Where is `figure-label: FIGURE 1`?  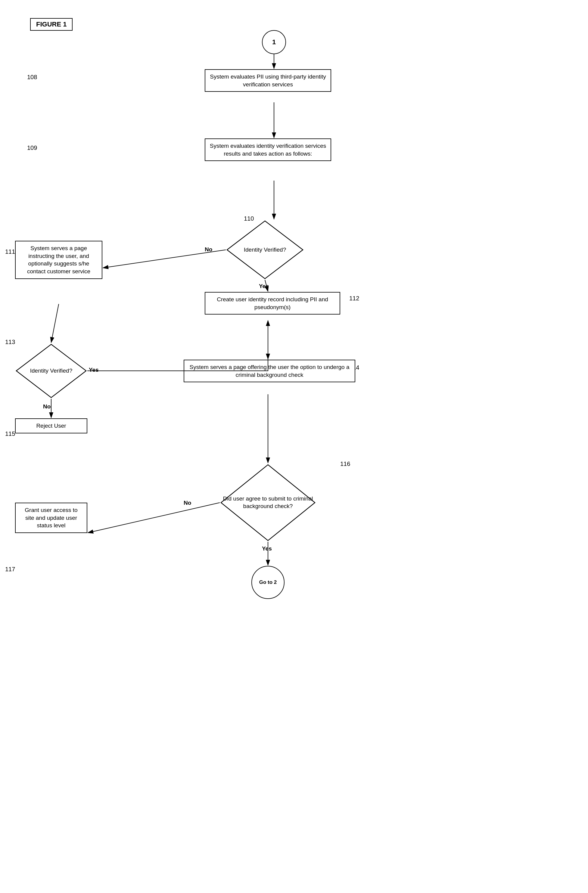 figure-label: FIGURE 1 is located at coordinates (51, 24).